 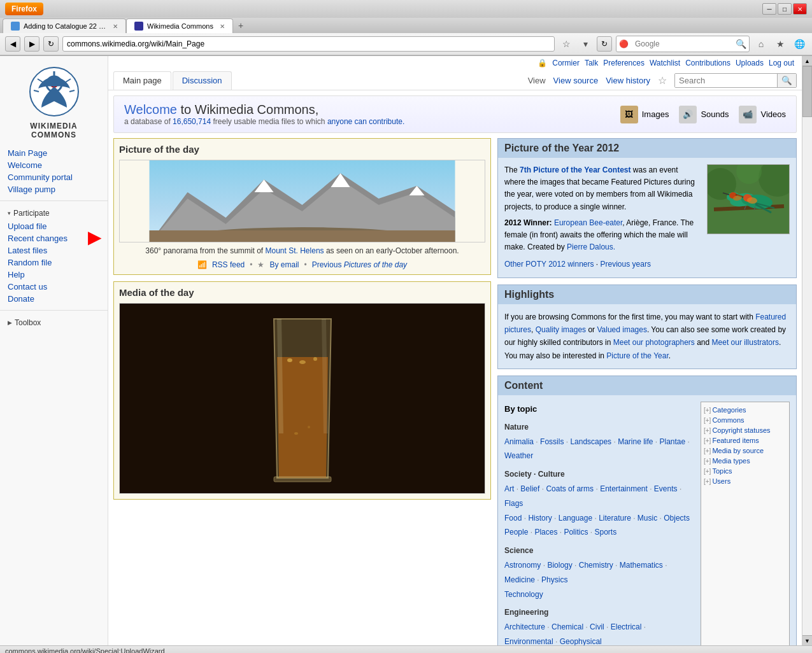 I want to click on tab-discussion: Discussion, so click(x=203, y=80).